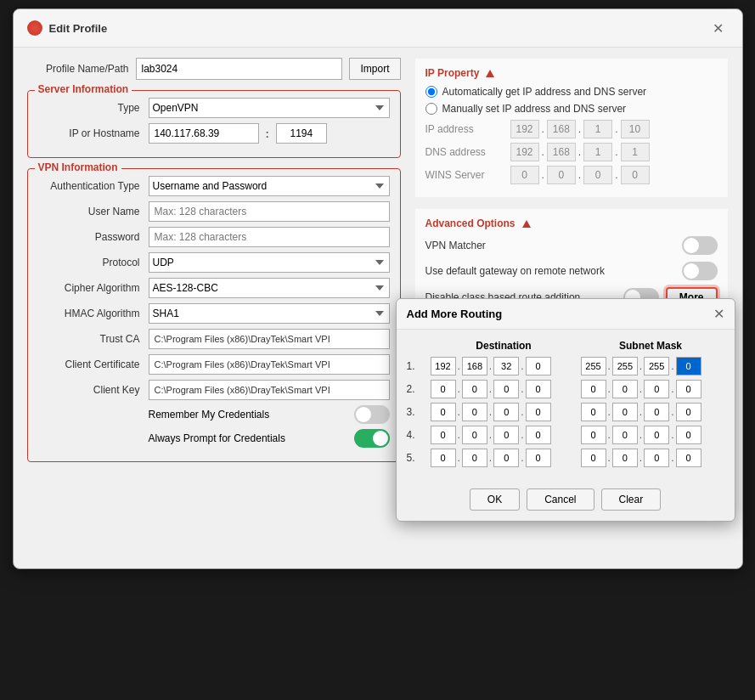 This screenshot has width=755, height=700. Describe the element at coordinates (561, 500) in the screenshot. I see `cancel-button: Cancel` at that location.